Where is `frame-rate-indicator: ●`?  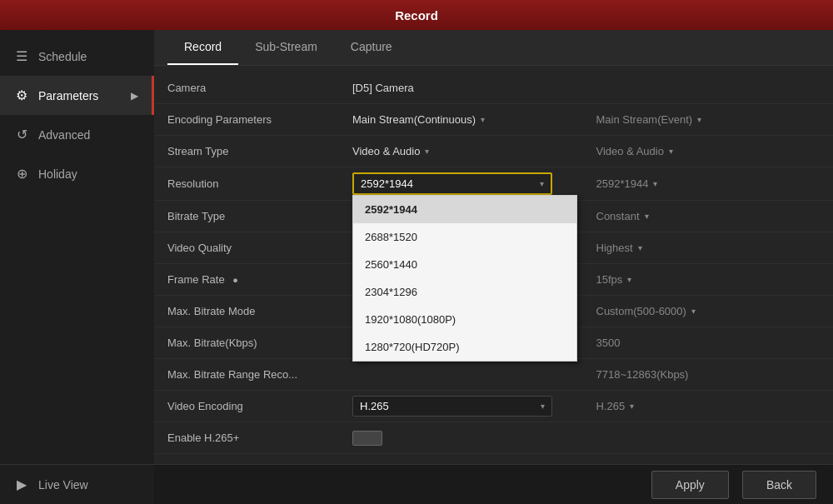
frame-rate-indicator: ● is located at coordinates (235, 280).